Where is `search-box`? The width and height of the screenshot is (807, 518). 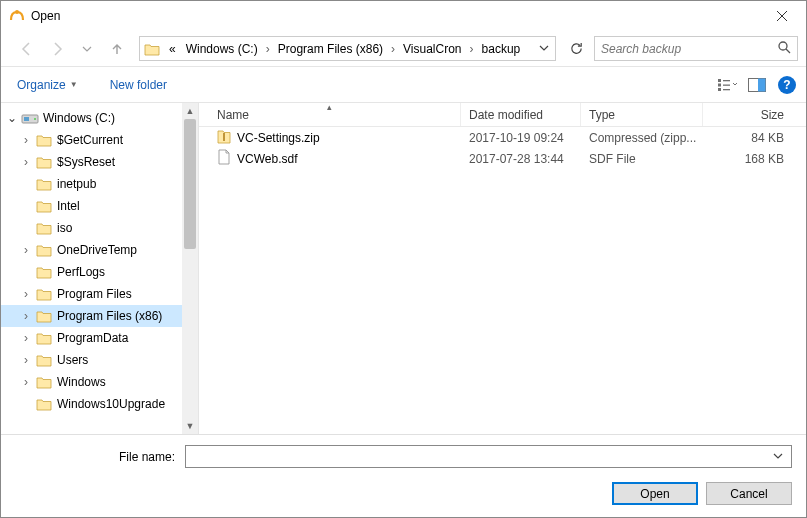 search-box is located at coordinates (696, 48).